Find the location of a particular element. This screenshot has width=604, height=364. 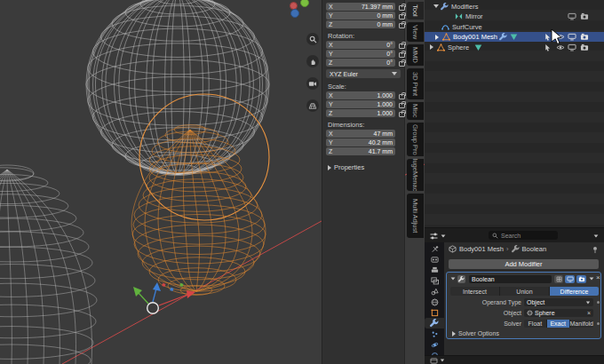

solver-exact: Exact is located at coordinates (559, 323).